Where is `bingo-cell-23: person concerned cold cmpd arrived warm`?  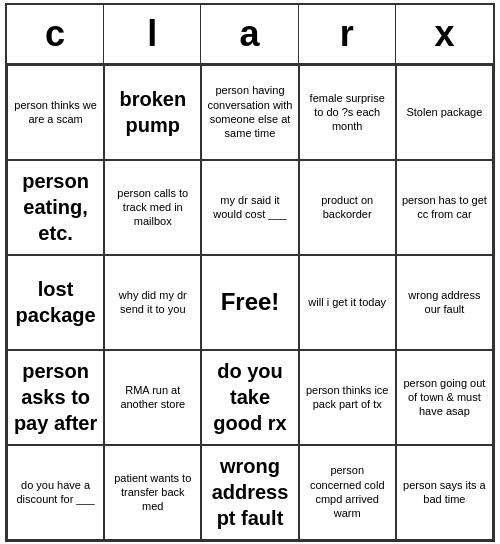 bingo-cell-23: person concerned cold cmpd arrived warm is located at coordinates (348, 492).